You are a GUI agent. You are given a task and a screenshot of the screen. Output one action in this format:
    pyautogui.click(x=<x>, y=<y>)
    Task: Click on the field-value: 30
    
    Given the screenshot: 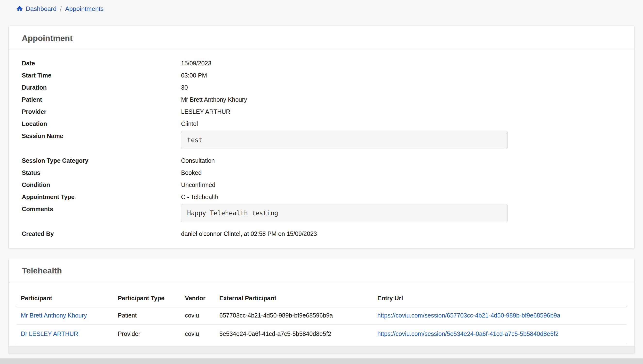 What is the action you would take?
    pyautogui.click(x=185, y=88)
    